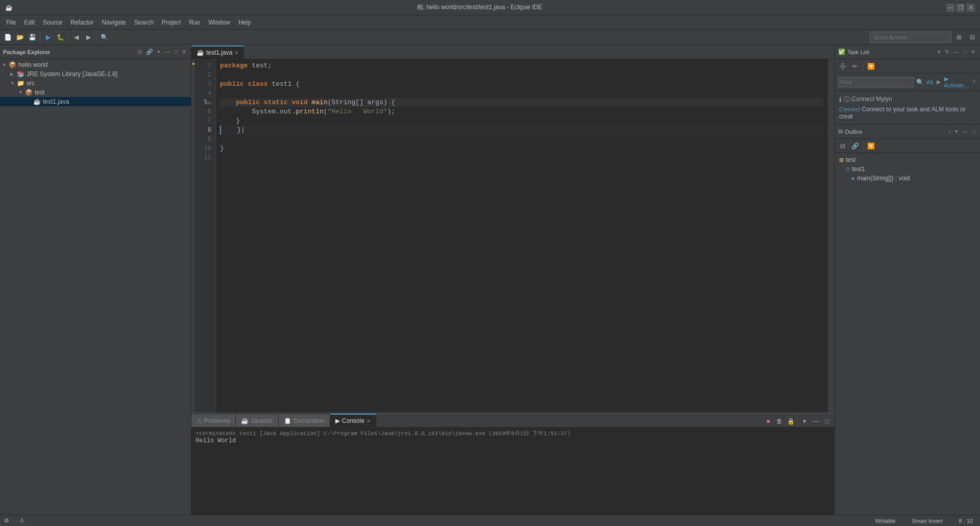  Describe the element at coordinates (855, 66) in the screenshot. I see `edit-task-button: ✏` at that location.